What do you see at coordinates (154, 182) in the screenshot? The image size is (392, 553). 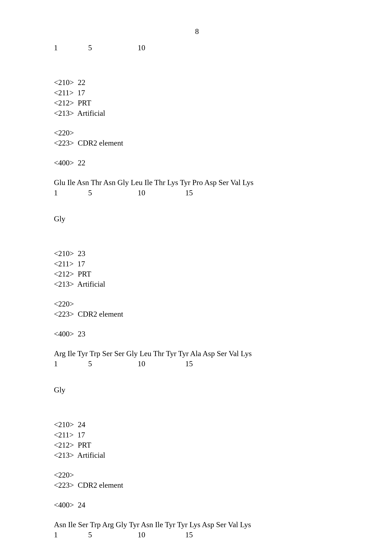 I see `sequence-line: Glu Ile Asn Thr Asn Gly Leu Ile Thr Lys …` at bounding box center [154, 182].